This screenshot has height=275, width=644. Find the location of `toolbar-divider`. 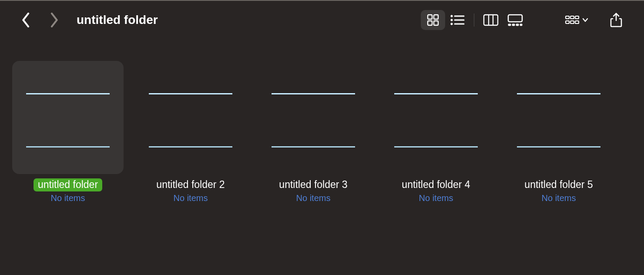

toolbar-divider is located at coordinates (474, 20).